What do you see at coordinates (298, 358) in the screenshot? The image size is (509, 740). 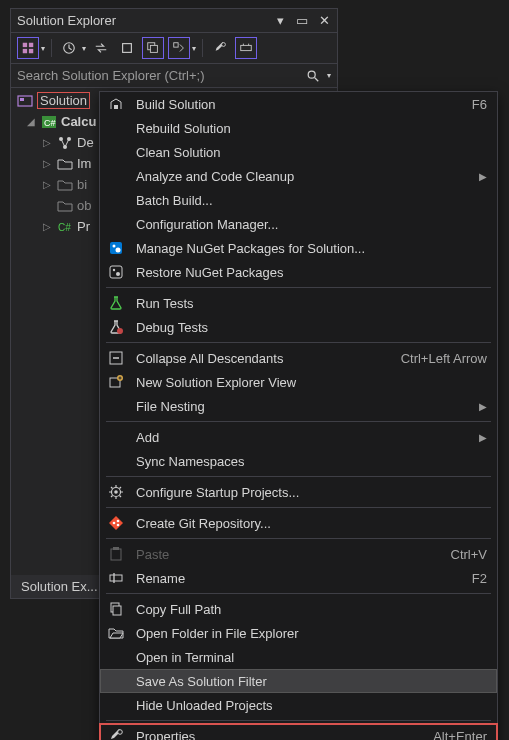 I see `menu-item-collapse-all-descendants: Collapse All DescendantsCtrl+Left Arrow` at bounding box center [298, 358].